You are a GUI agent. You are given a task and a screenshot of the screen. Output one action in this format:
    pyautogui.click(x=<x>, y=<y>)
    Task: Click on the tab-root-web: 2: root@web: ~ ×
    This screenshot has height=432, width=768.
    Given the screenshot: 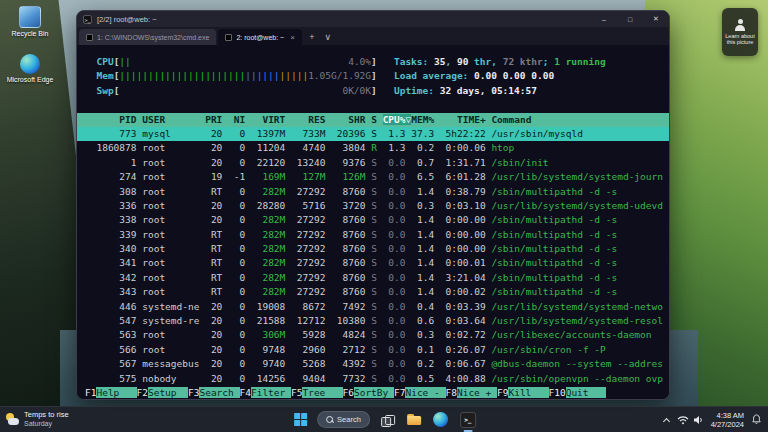 What is the action you would take?
    pyautogui.click(x=260, y=37)
    